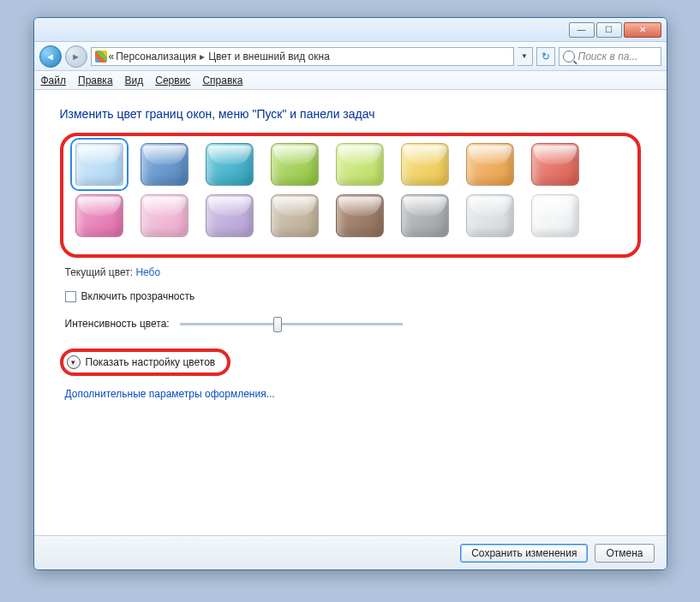 The image size is (700, 602). I want to click on menu-edit: Правка, so click(96, 80).